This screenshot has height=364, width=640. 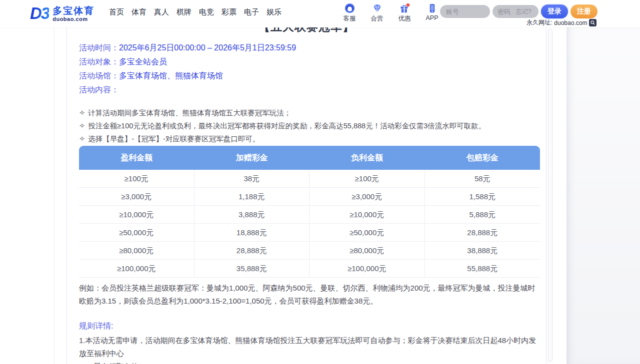 I want to click on activity-venue-value: 多宝体育场馆、熊猫体育场馆, so click(x=171, y=76).